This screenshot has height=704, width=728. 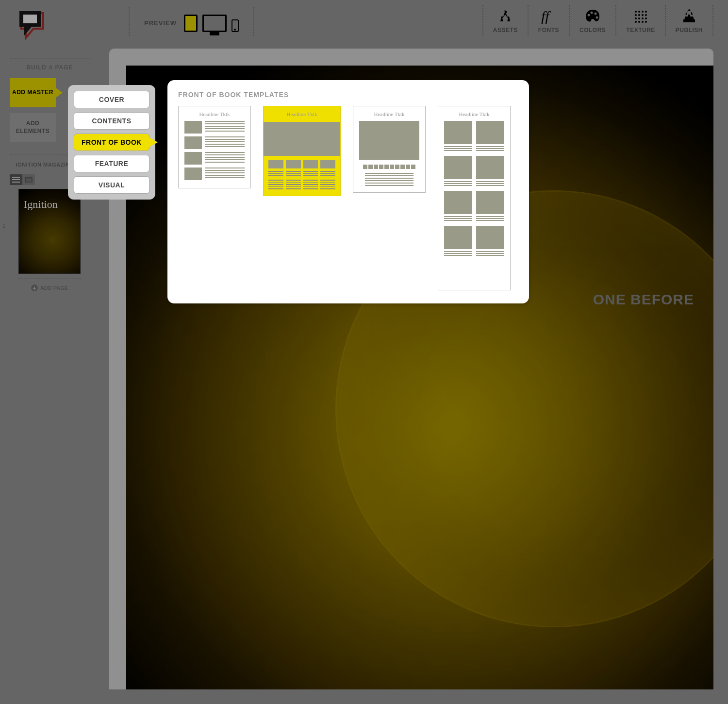 What do you see at coordinates (598, 20) in the screenshot?
I see `header-tools: ASSETS ff FONTS COLORS TEXTURE` at bounding box center [598, 20].